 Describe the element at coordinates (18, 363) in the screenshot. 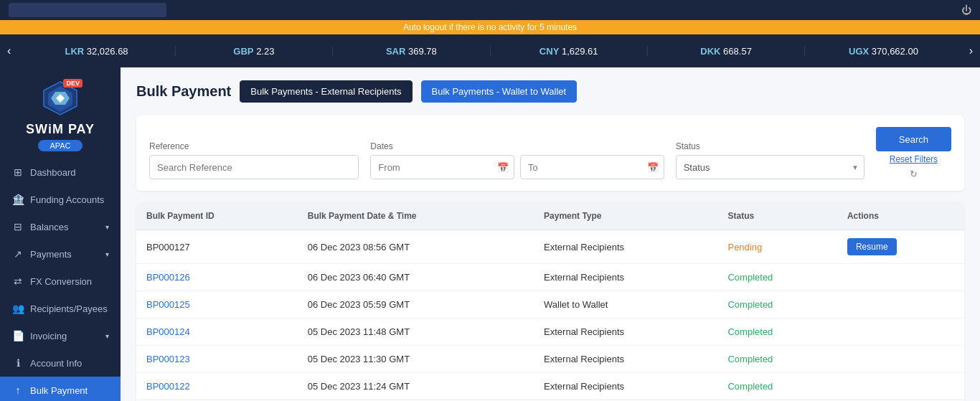

I see `account-info-icon: ℹ` at that location.